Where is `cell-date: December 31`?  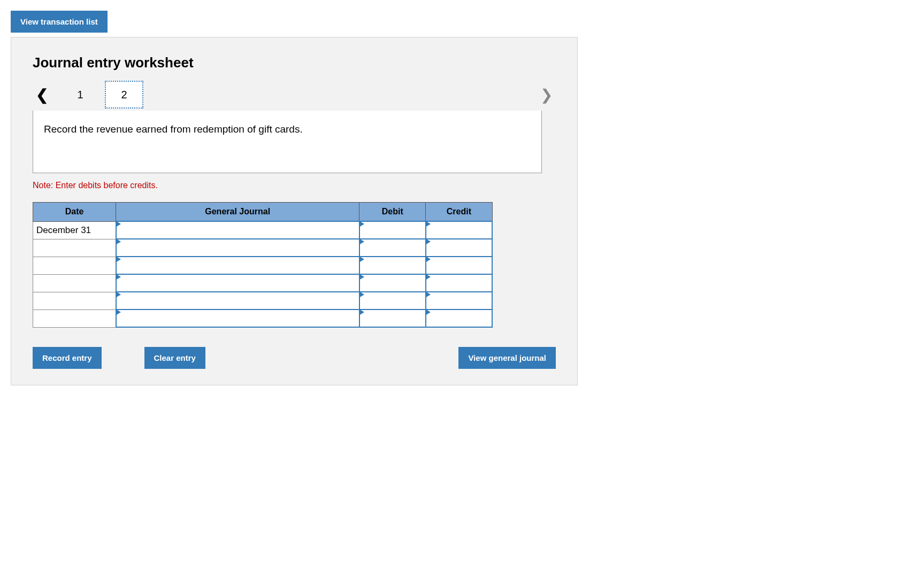
cell-date: December 31 is located at coordinates (75, 230).